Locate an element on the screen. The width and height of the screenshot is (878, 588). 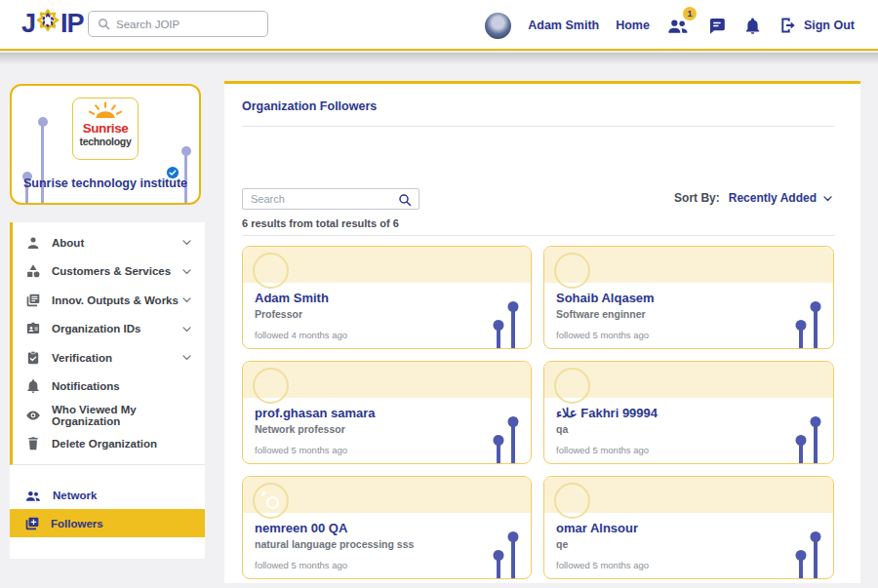
page-title: Organization Followers is located at coordinates (309, 106).